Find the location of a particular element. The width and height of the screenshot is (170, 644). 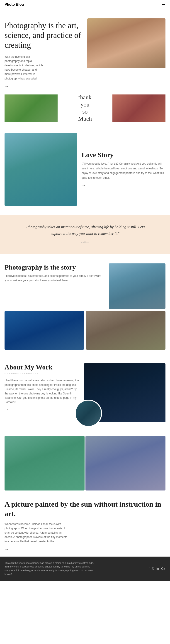

quote-section: "Photography takes an instant out of tim… is located at coordinates (85, 234).